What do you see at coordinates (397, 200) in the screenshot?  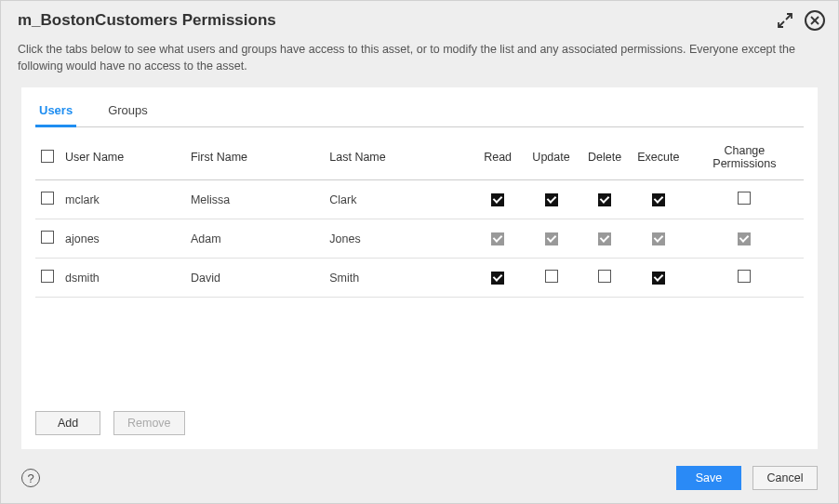 I see `cell-last: Clark` at bounding box center [397, 200].